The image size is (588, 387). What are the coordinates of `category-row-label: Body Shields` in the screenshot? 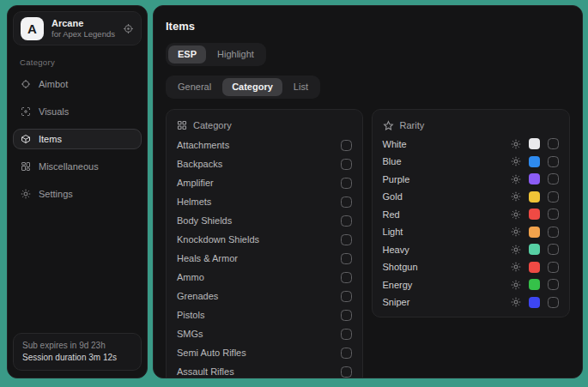 It's located at (259, 221).